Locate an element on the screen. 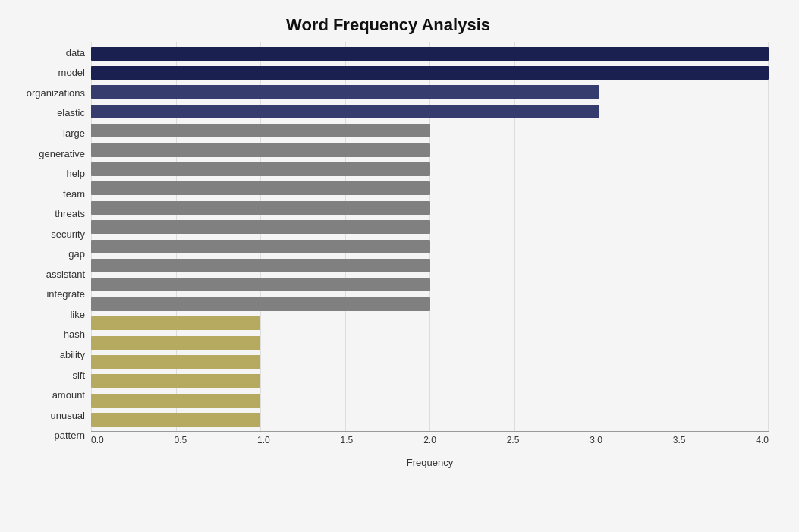 The width and height of the screenshot is (799, 532). y-axis-labels: datamodelorganizationselasticlargegenera… is located at coordinates (49, 255).